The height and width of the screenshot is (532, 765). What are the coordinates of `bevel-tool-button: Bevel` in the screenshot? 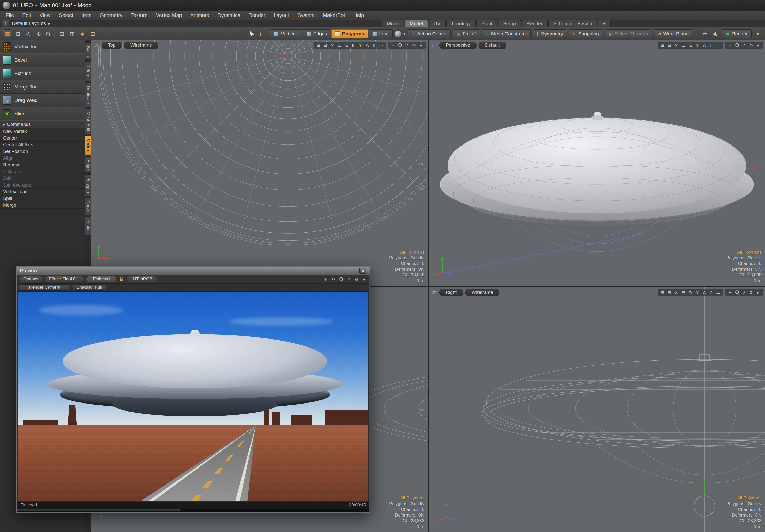 It's located at (43, 60).